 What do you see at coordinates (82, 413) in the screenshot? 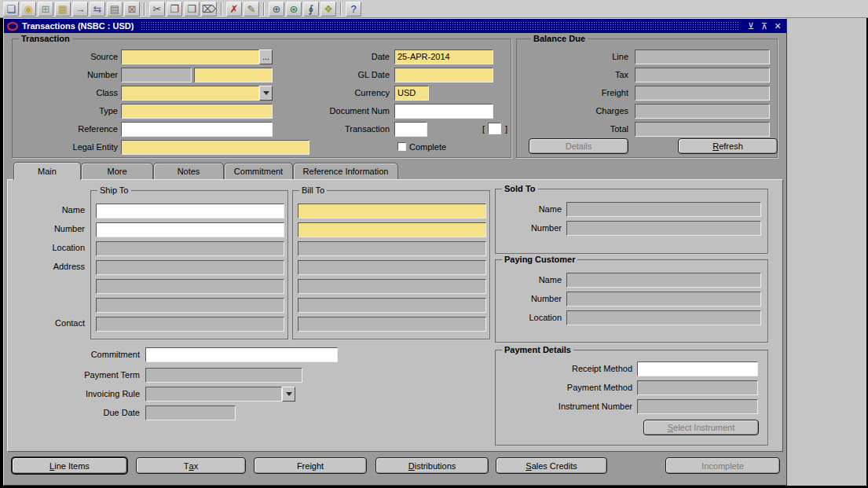
I see `due-date-label: Due Date` at bounding box center [82, 413].